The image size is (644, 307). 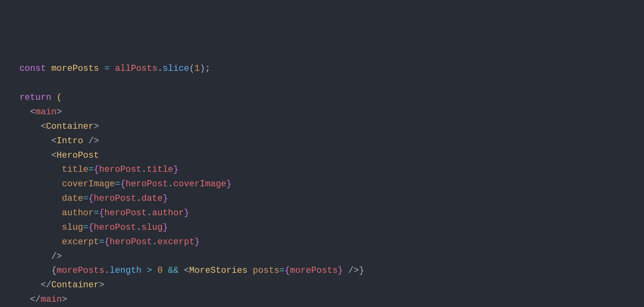 What do you see at coordinates (104, 242) in the screenshot?
I see `code-line-excerpt: excerpt={heroPost.excerpt}` at bounding box center [104, 242].